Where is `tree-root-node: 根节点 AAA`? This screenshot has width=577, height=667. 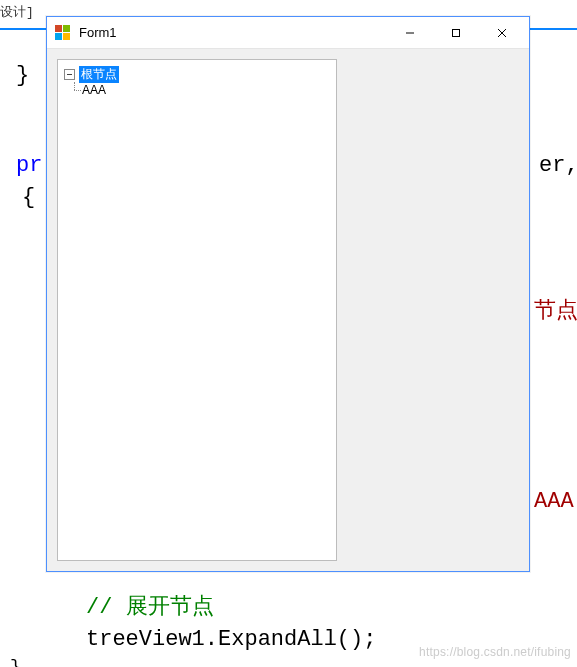
tree-root-node: 根节点 AAA is located at coordinates (92, 82).